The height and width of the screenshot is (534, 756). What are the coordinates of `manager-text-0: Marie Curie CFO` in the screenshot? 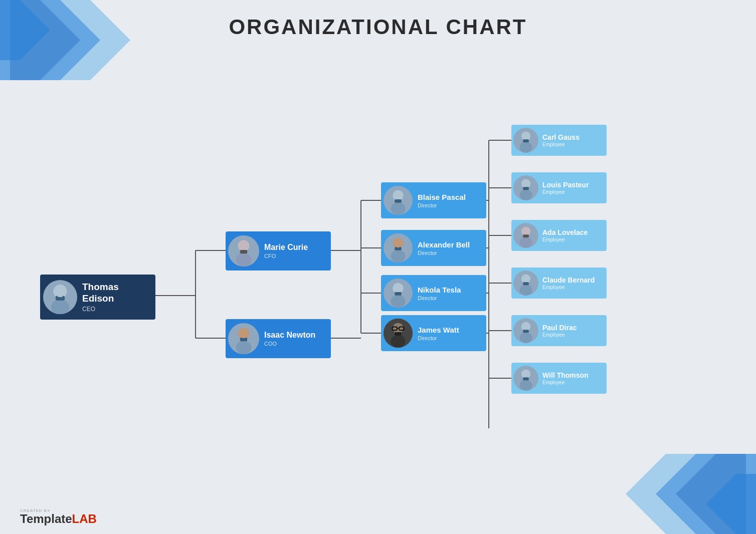 It's located at (286, 251).